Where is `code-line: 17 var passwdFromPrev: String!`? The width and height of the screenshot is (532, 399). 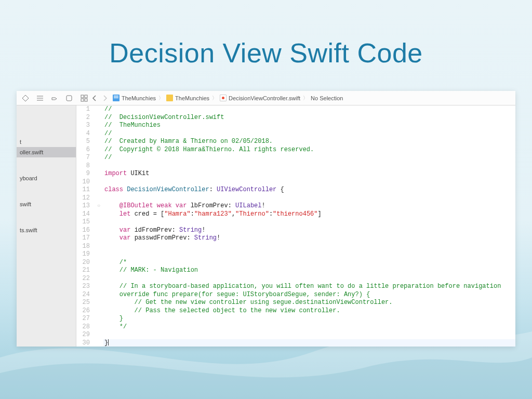
code-line: 17 var passwdFromPrev: String! is located at coordinates (296, 238).